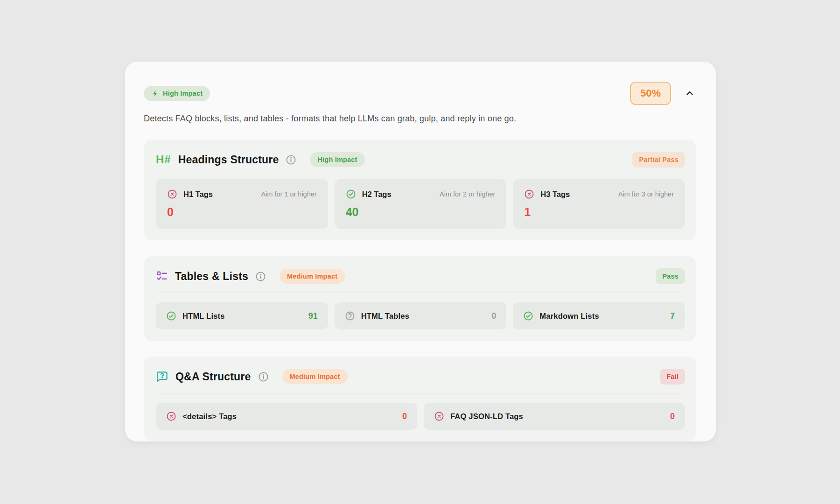  I want to click on status-badge: Partial Pass, so click(659, 160).